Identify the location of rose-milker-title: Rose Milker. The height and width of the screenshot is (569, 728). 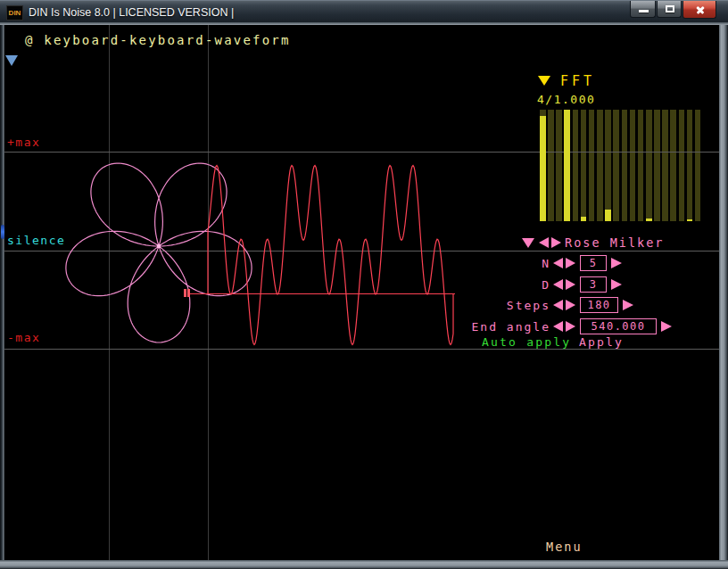
(614, 243).